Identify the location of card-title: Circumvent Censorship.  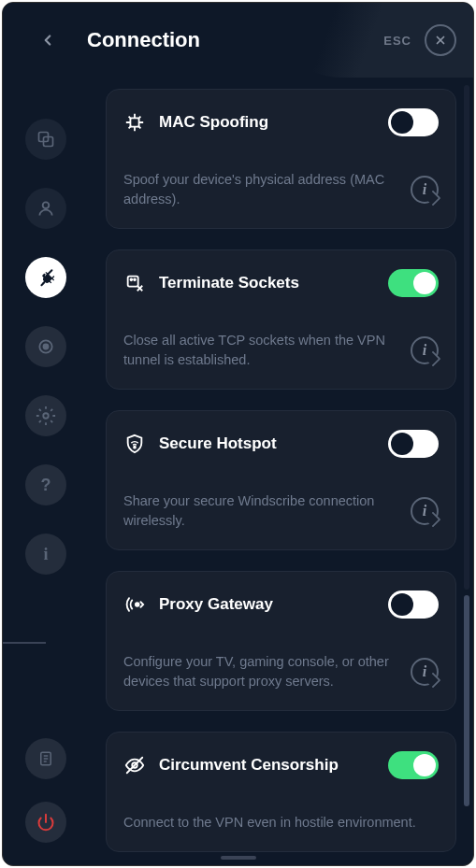
(267, 765).